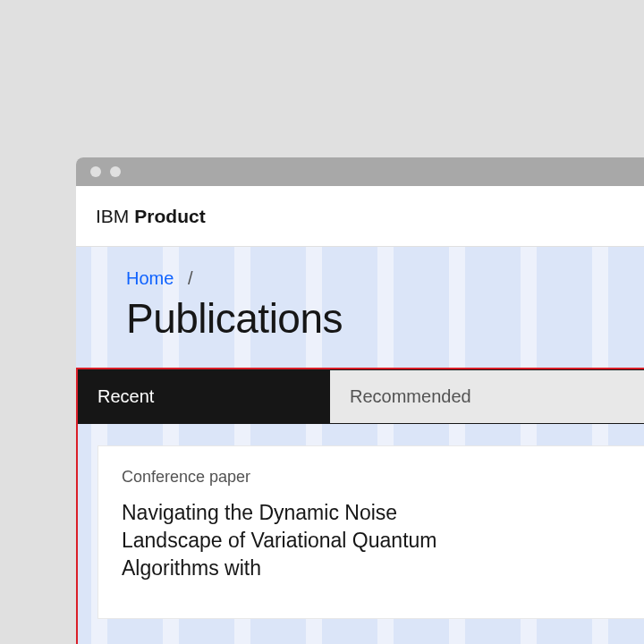  I want to click on tabs-list: Recent Recommended, so click(361, 397).